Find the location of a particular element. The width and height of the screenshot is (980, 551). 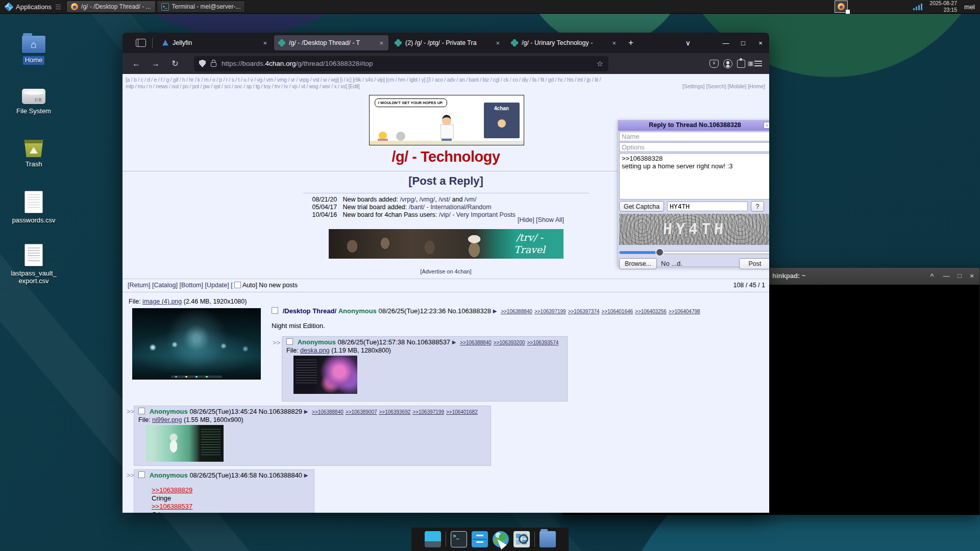

backlink: >>106393574 is located at coordinates (543, 343).